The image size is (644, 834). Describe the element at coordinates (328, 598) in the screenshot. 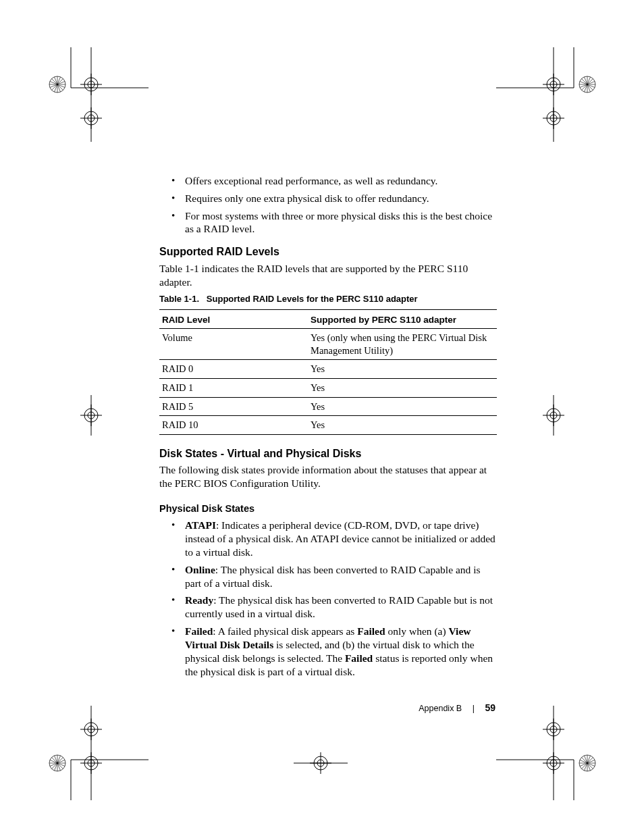

I see `physical-disk-state-list: ATAPI: Indicates a peripheral device (CD…` at that location.